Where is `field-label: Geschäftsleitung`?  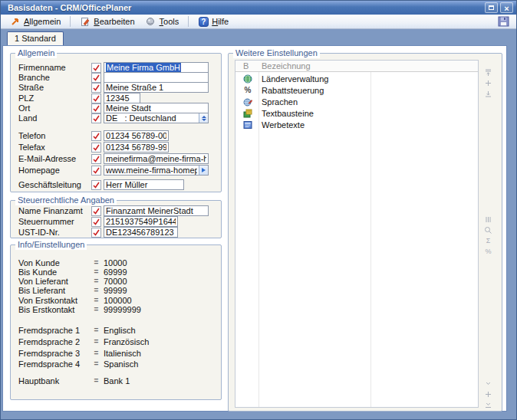 field-label: Geschäftsleitung is located at coordinates (55, 185).